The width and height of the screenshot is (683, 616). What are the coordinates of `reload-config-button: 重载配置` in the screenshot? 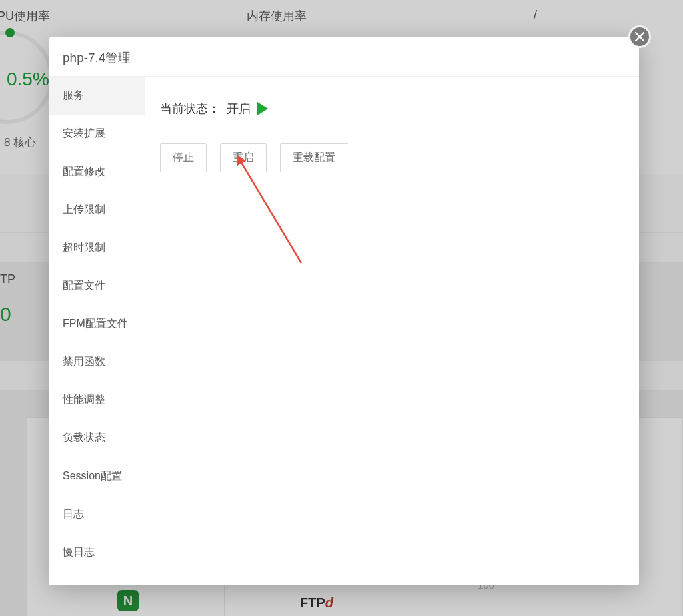 It's located at (314, 158).